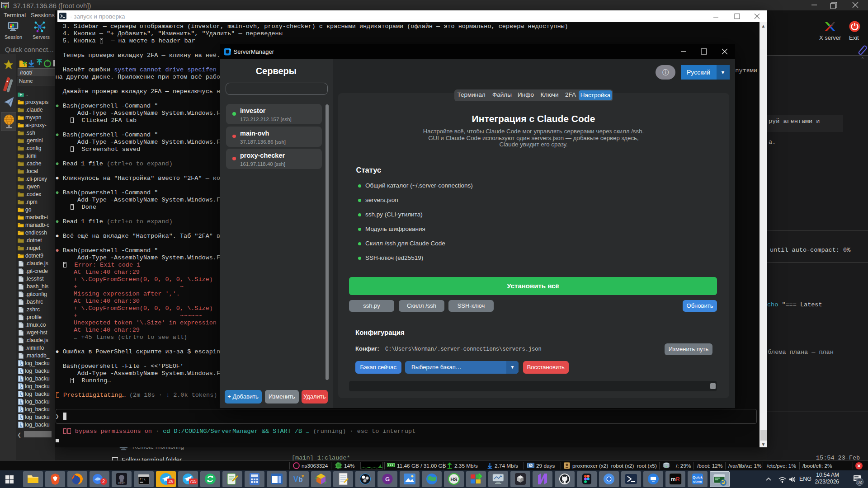  Describe the element at coordinates (301, 479) in the screenshot. I see `svg-text: b` at that location.